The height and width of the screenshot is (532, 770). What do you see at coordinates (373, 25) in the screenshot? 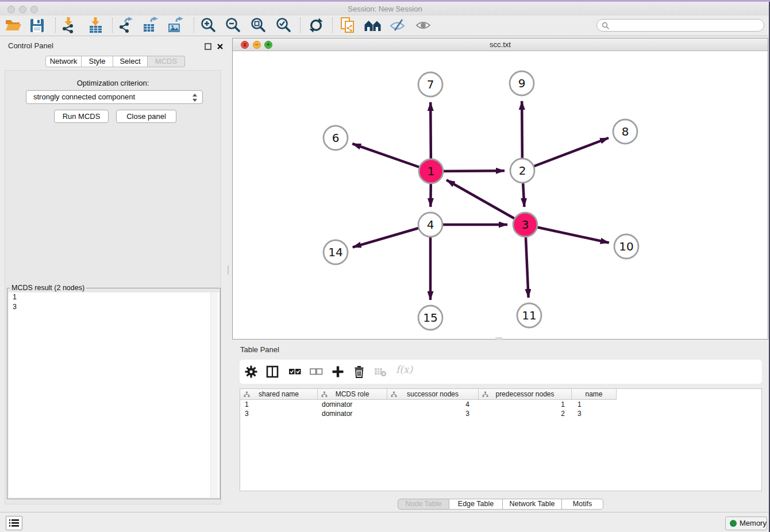
I see `houses-icon` at bounding box center [373, 25].